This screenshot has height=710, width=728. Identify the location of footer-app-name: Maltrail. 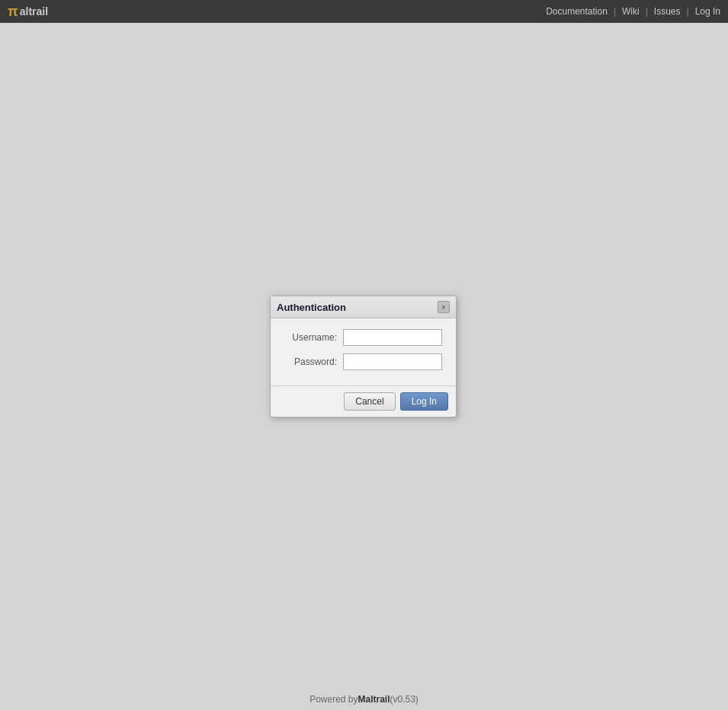
(374, 699).